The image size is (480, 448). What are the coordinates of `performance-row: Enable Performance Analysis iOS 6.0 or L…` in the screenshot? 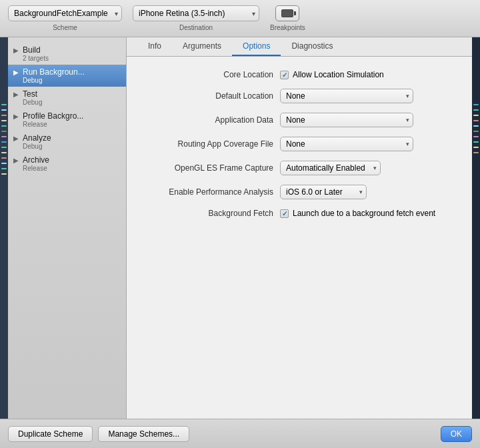 It's located at (299, 192).